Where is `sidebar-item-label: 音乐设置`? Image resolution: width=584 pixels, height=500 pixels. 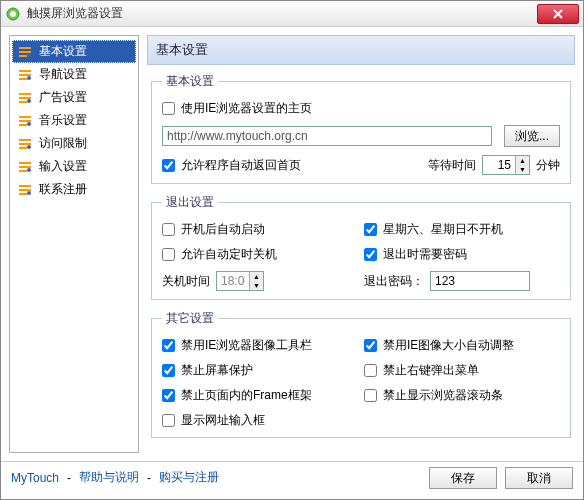 sidebar-item-label: 音乐设置 is located at coordinates (63, 120).